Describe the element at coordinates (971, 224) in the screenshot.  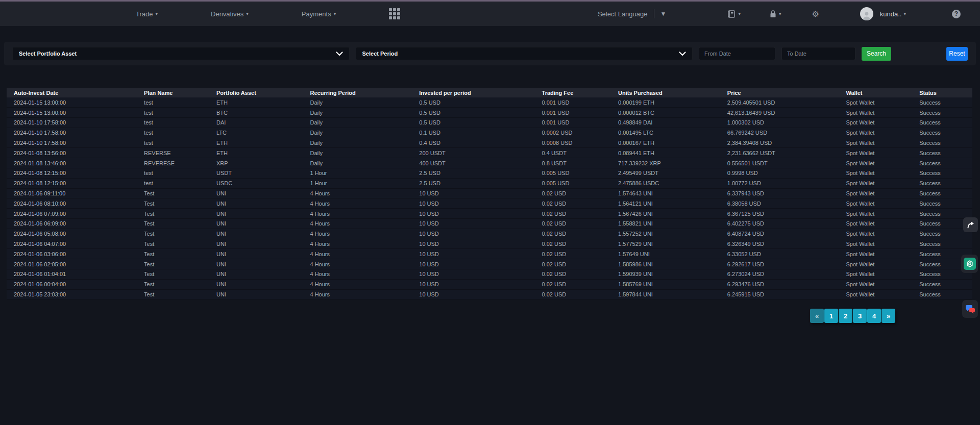
I see `share-extension-button` at that location.